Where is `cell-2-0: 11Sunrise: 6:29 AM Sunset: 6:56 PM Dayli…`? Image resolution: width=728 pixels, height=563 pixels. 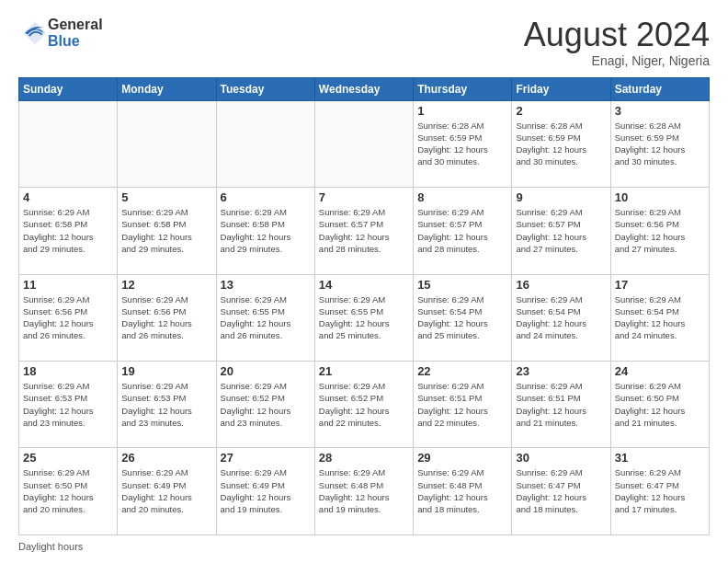 cell-2-0: 11Sunrise: 6:29 AM Sunset: 6:56 PM Dayli… is located at coordinates (68, 317).